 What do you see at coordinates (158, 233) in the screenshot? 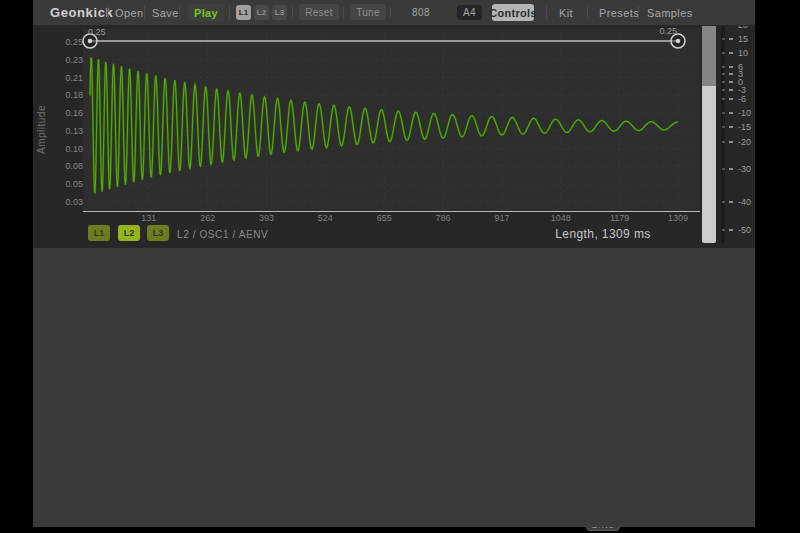
I see `plot-layer-tab-l3: L3` at bounding box center [158, 233].